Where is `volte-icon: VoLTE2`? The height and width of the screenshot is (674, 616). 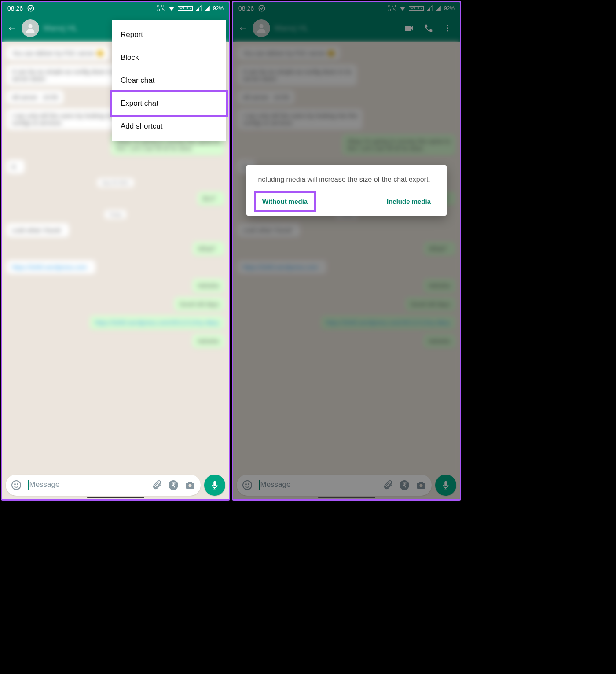
volte-icon: VoLTE2 is located at coordinates (185, 9).